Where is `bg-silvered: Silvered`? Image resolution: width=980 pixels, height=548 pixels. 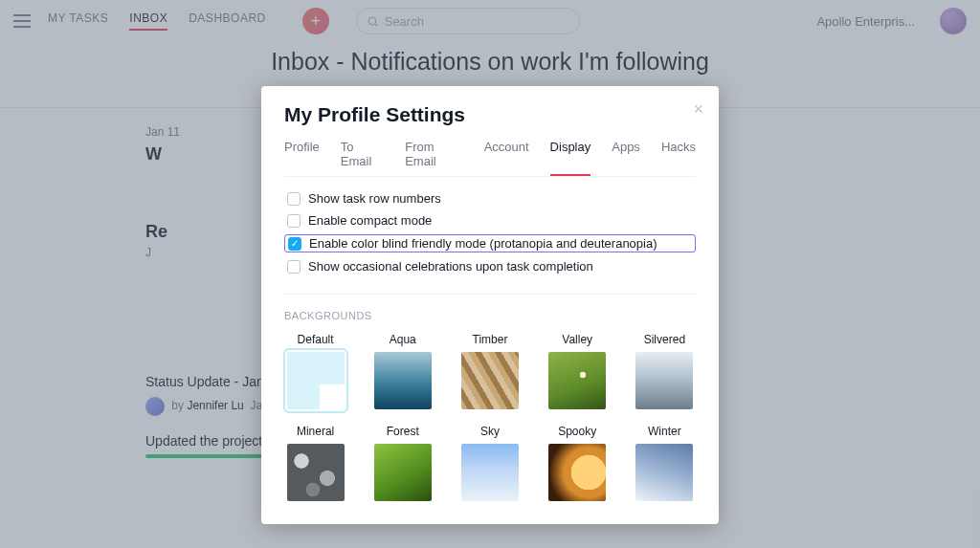 bg-silvered: Silvered is located at coordinates (664, 371).